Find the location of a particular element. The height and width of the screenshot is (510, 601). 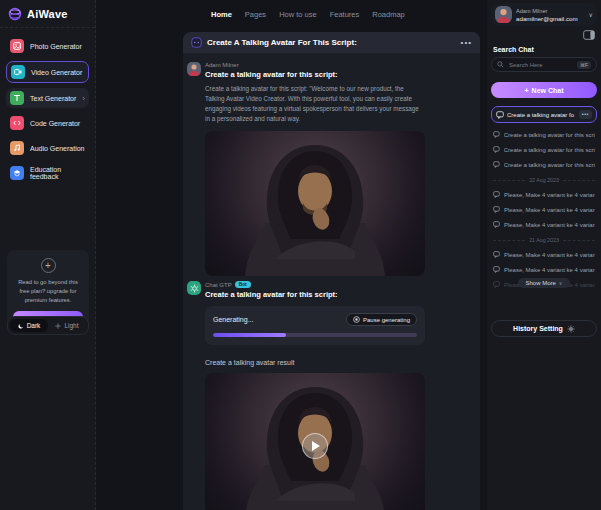

play-icon is located at coordinates (316, 446).